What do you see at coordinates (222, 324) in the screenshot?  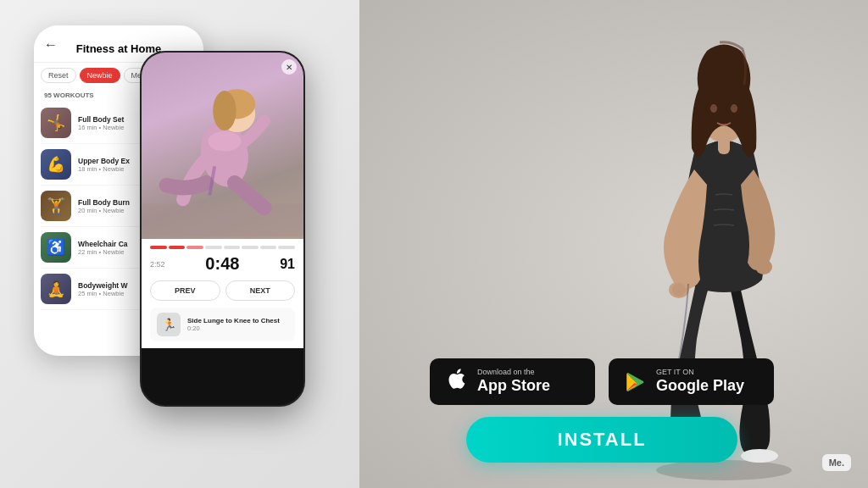 I see `next-exercise-preview: 🏃 Side Lunge to Knee to Chest 0:20` at bounding box center [222, 324].